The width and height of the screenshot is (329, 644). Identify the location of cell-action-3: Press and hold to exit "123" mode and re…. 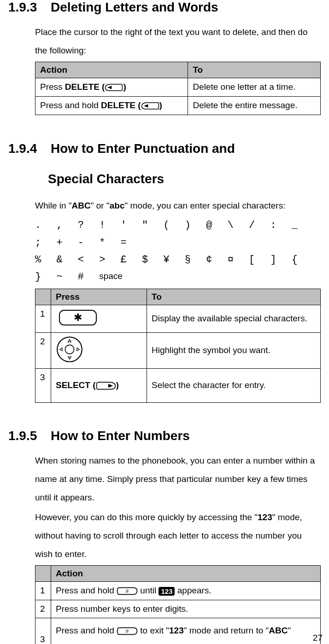
(186, 631).